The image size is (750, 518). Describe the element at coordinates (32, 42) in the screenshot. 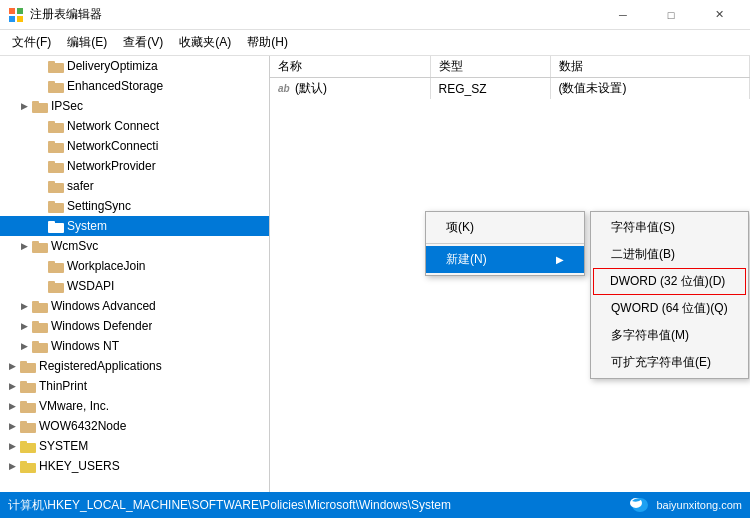

I see `menu-file: 文件(F)` at that location.